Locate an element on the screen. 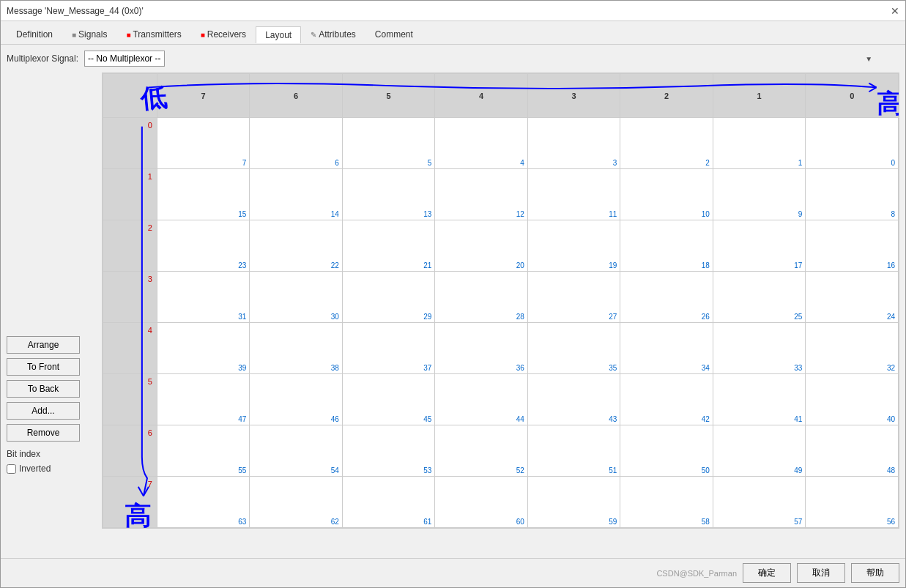  to-back-button: To Back is located at coordinates (43, 389).